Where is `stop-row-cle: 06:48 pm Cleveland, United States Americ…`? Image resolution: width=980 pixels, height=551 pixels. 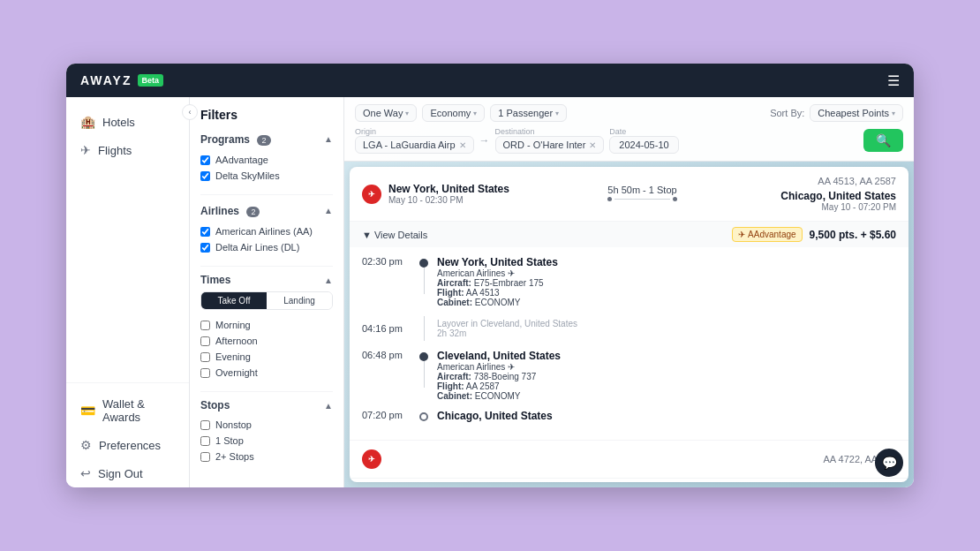
stop-row-cle: 06:48 pm Cleveland, United States Americ… is located at coordinates (629, 375).